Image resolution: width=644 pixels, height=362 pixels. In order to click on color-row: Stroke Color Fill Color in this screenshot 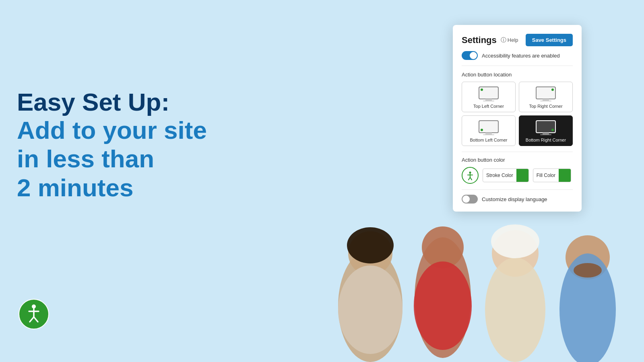, I will do `click(517, 175)`.